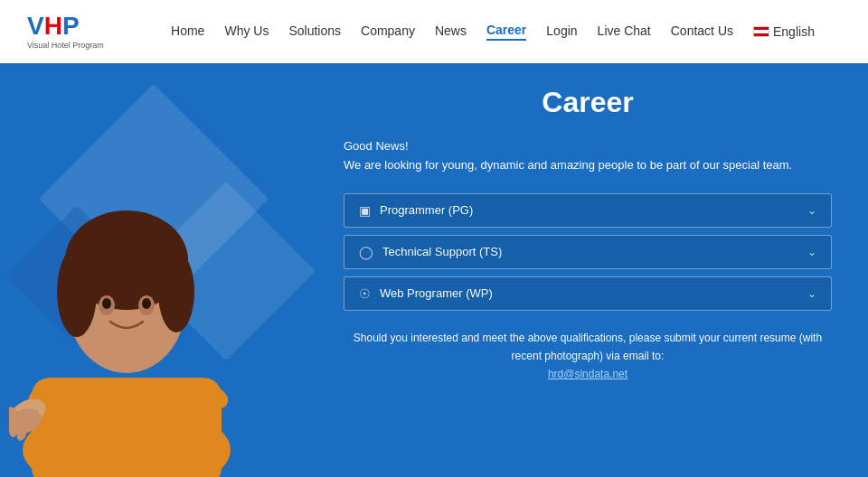  Describe the element at coordinates (86, 32) in the screenshot. I see `logo-area: VHP Visual Hotel Program` at that location.